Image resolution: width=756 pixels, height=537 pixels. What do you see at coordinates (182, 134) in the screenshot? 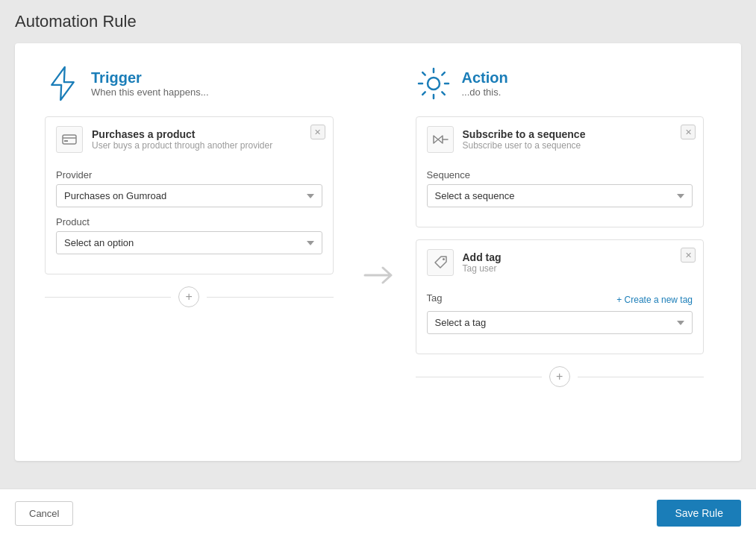
I see `trigger-event-name: Purchases a product` at bounding box center [182, 134].